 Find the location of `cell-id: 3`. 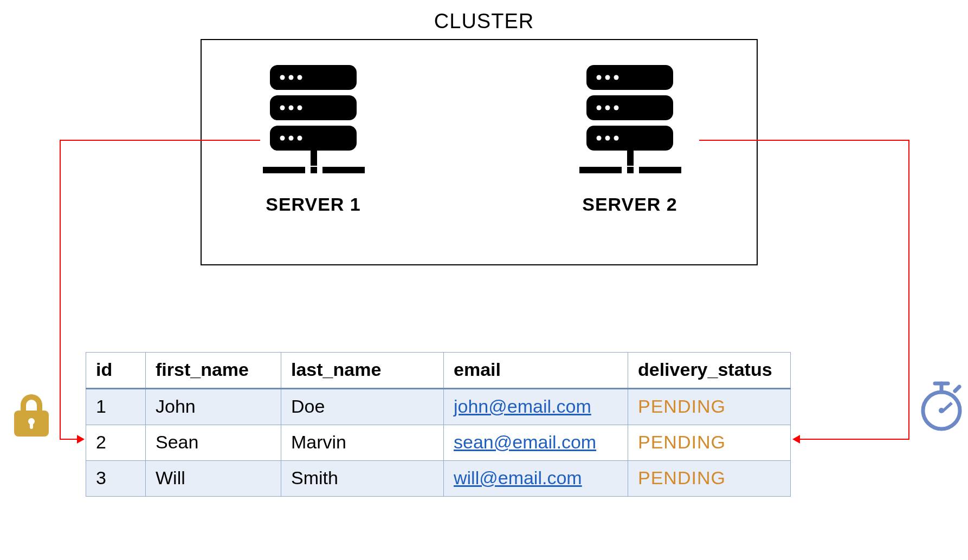

cell-id: 3 is located at coordinates (116, 479).